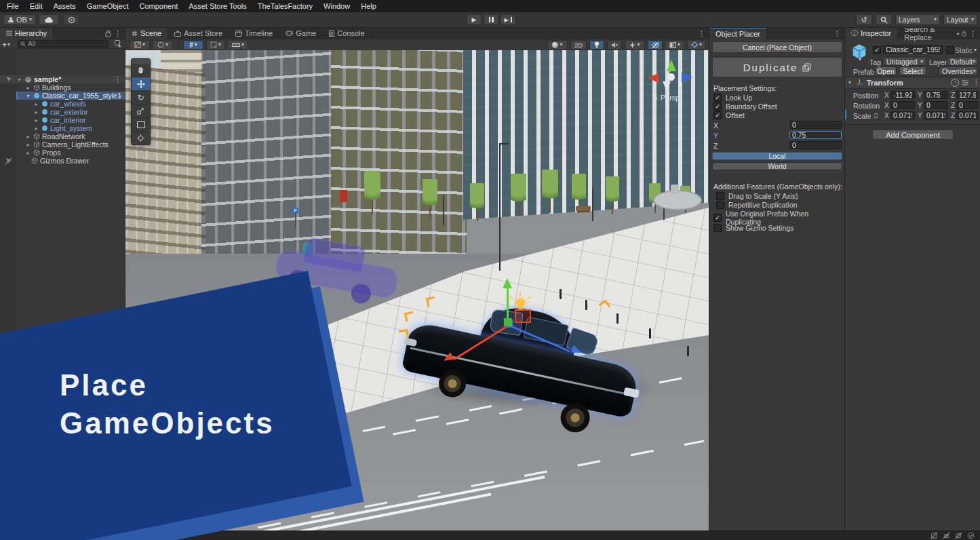  I want to click on gameobject-name-input, so click(913, 50).